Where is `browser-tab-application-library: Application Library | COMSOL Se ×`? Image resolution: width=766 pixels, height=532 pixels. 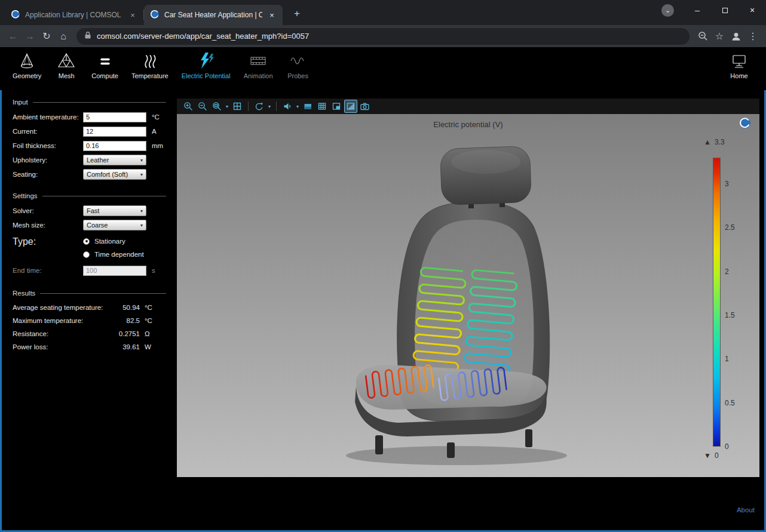
browser-tab-application-library: Application Library | COMSOL Se × is located at coordinates (74, 15).